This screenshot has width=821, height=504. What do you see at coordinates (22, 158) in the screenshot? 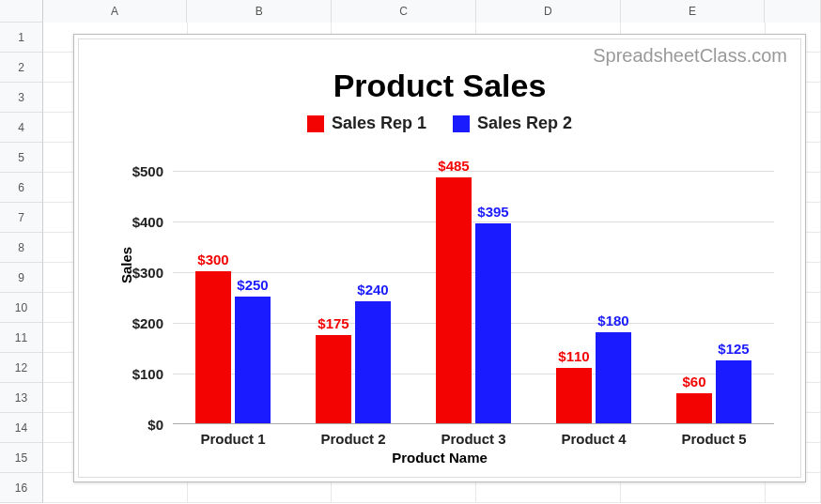
I see `row-header: 5` at bounding box center [22, 158].